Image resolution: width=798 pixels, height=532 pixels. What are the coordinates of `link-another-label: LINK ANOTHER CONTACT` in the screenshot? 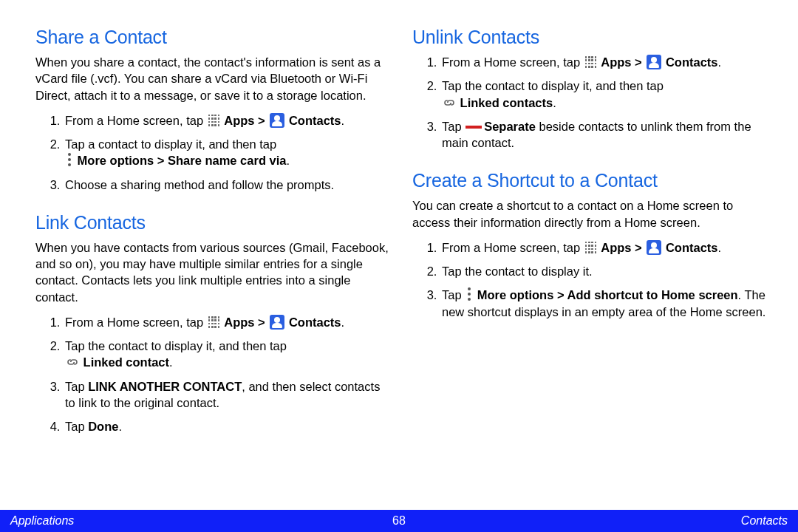 It's located at (165, 386).